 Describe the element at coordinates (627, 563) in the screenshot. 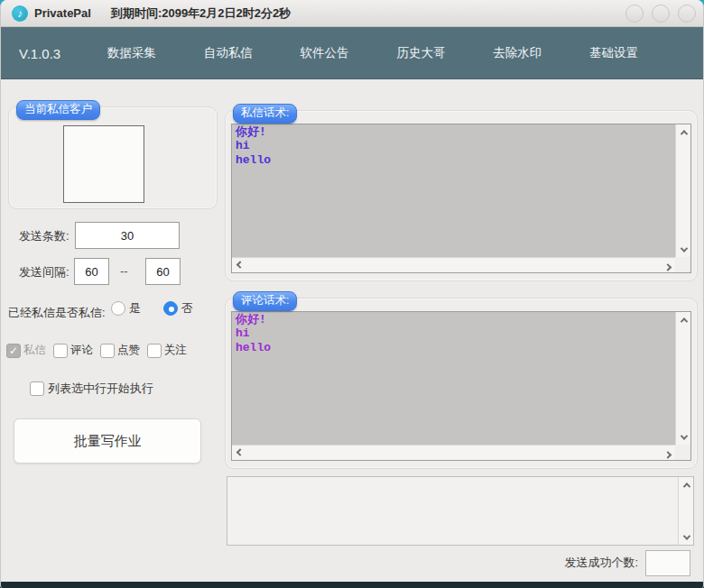

I see `success-count-row: 发送成功个数:` at that location.